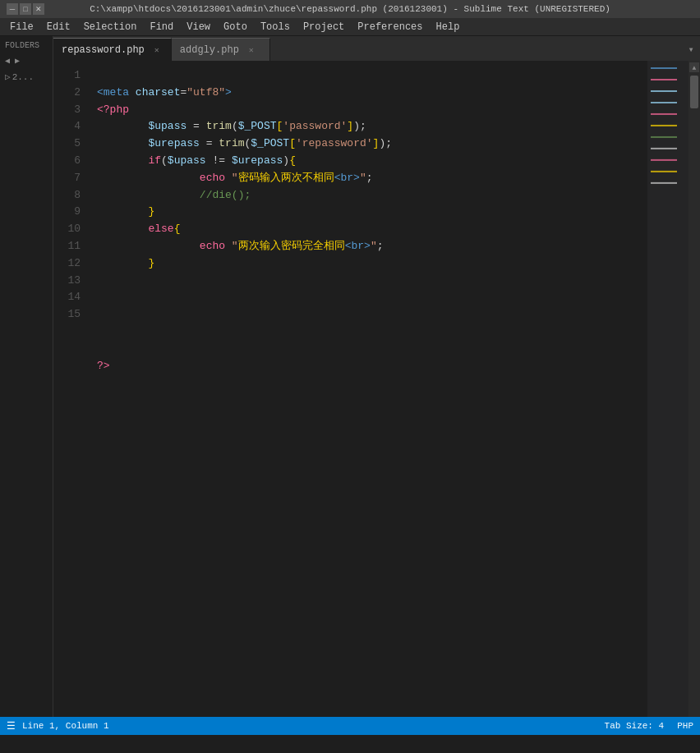 Image resolution: width=700 pixels, height=753 pixels. What do you see at coordinates (26, 376) in the screenshot?
I see `sidebar: FOLDERS ◀ ▶ ▷ 2...` at bounding box center [26, 376].